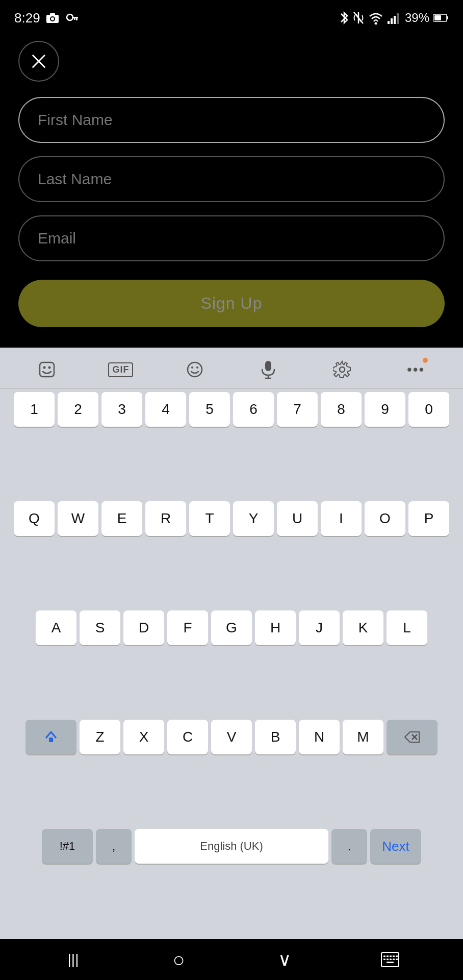 This screenshot has width=463, height=980. I want to click on signup-label: Sign Up, so click(232, 303).